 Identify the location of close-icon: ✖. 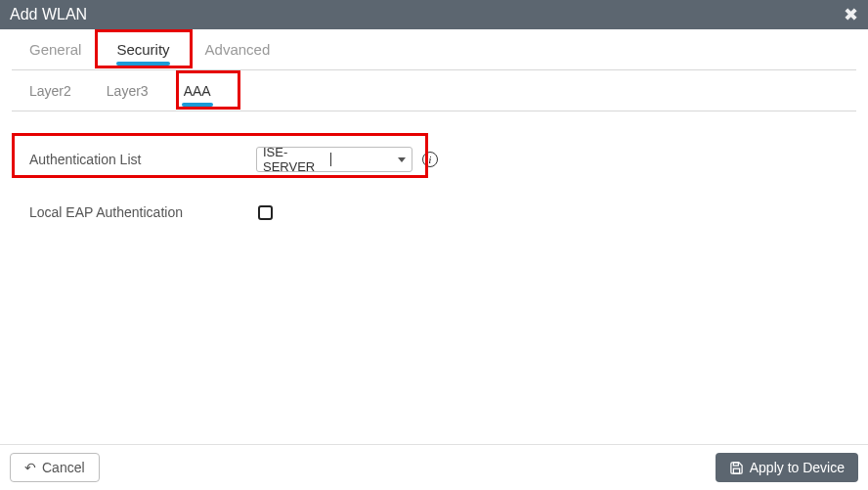
(850, 15).